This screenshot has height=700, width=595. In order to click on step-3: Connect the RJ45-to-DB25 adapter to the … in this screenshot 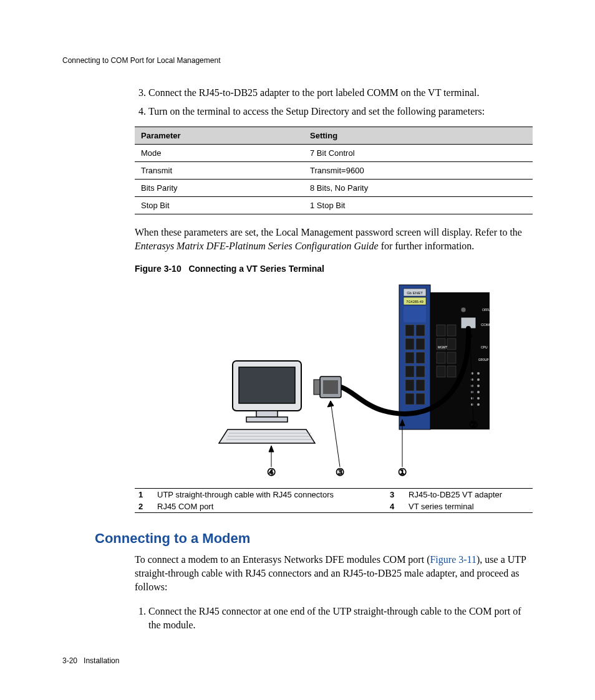, I will do `click(341, 93)`.